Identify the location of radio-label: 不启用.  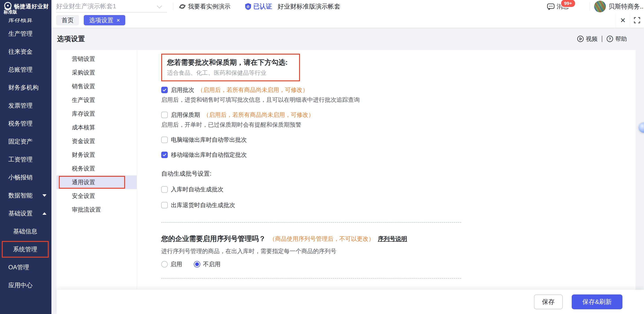
(212, 264).